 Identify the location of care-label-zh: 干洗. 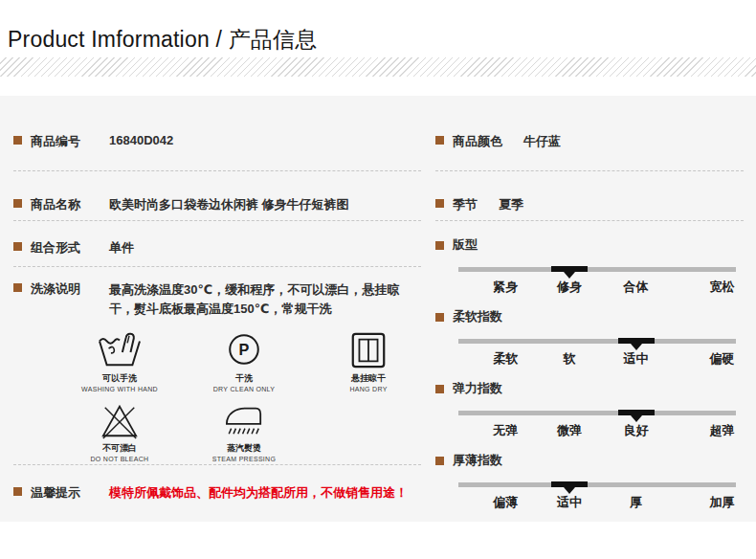
(244, 379).